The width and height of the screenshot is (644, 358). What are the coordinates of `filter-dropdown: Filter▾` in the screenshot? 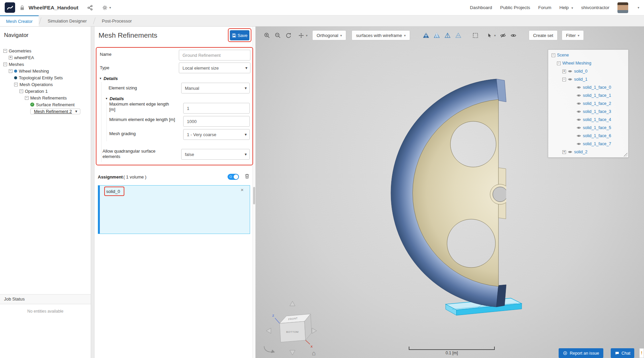 It's located at (573, 35).